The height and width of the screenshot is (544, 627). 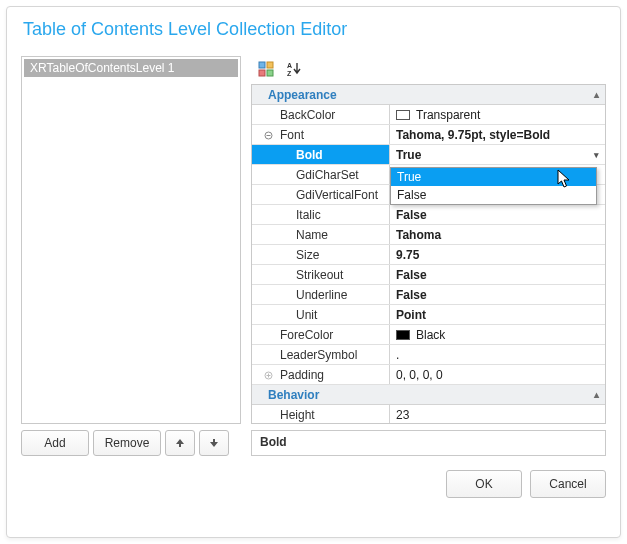 I want to click on prop-value: Transparent, so click(x=498, y=114).